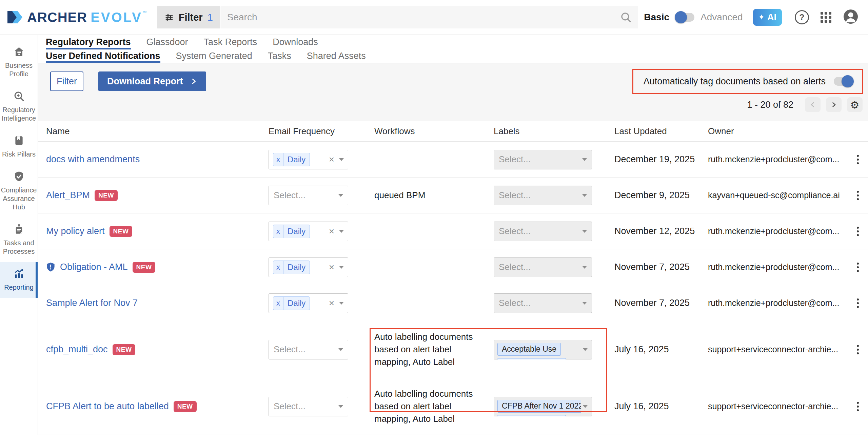 Image resolution: width=868 pixels, height=435 pixels. What do you see at coordinates (88, 42) in the screenshot?
I see `tab-regulatory-reports: Regulatory Reports` at bounding box center [88, 42].